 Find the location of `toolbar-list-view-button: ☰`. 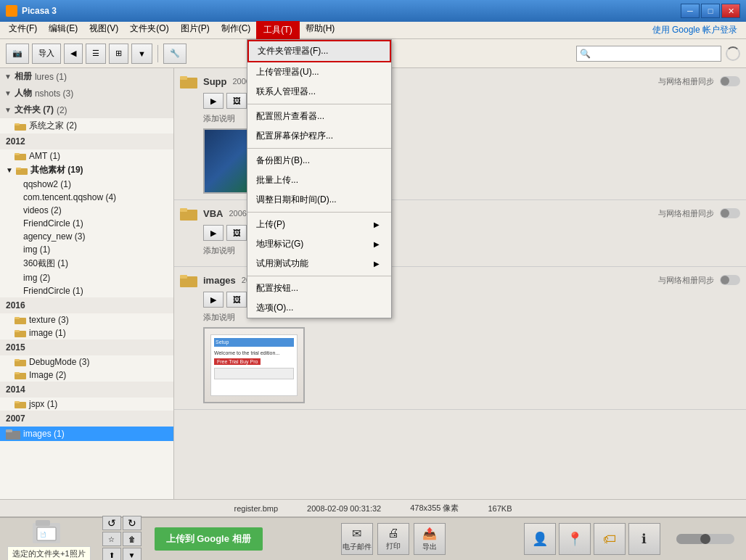

toolbar-list-view-button: ☰ is located at coordinates (96, 54).